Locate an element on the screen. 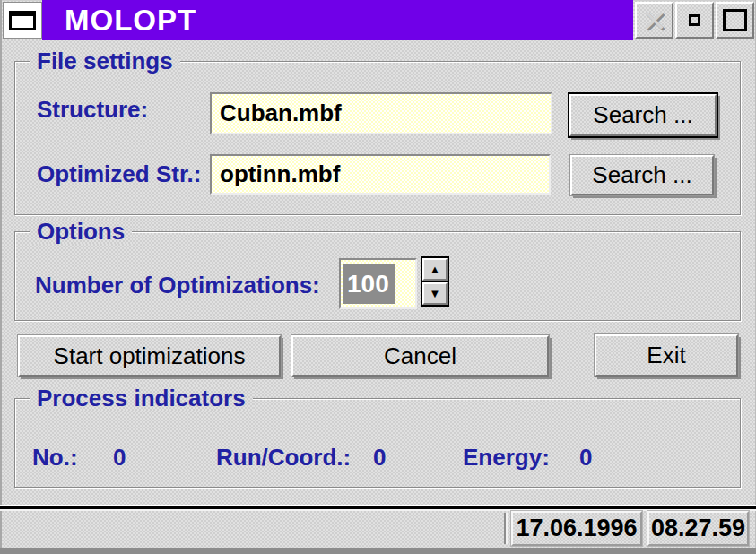  number-spinner: ▲ ▼ is located at coordinates (435, 281).